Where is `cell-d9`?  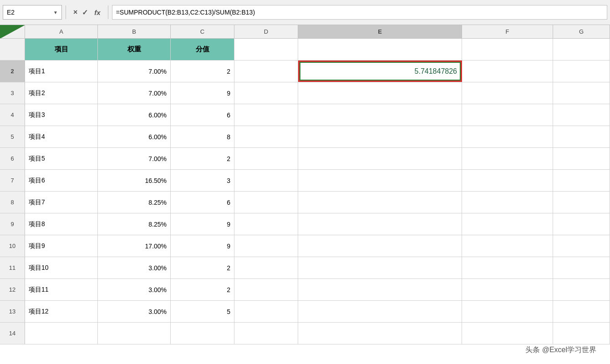 cell-d9 is located at coordinates (266, 224).